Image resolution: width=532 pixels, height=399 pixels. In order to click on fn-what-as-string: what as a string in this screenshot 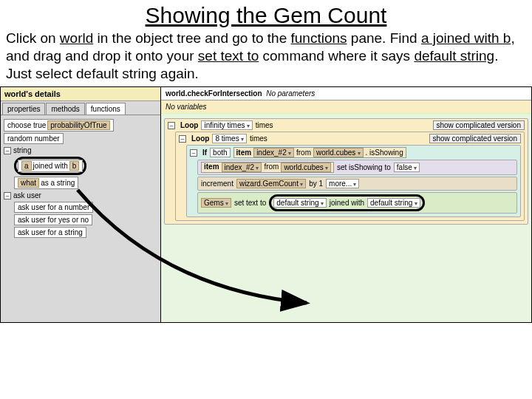, I will do `click(46, 183)`.